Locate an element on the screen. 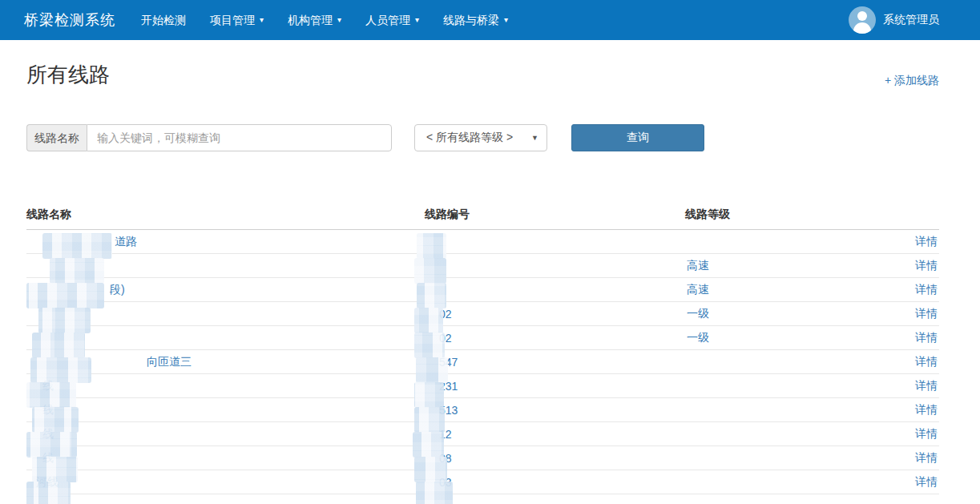  nav-item-label: 人员管理 is located at coordinates (388, 20).